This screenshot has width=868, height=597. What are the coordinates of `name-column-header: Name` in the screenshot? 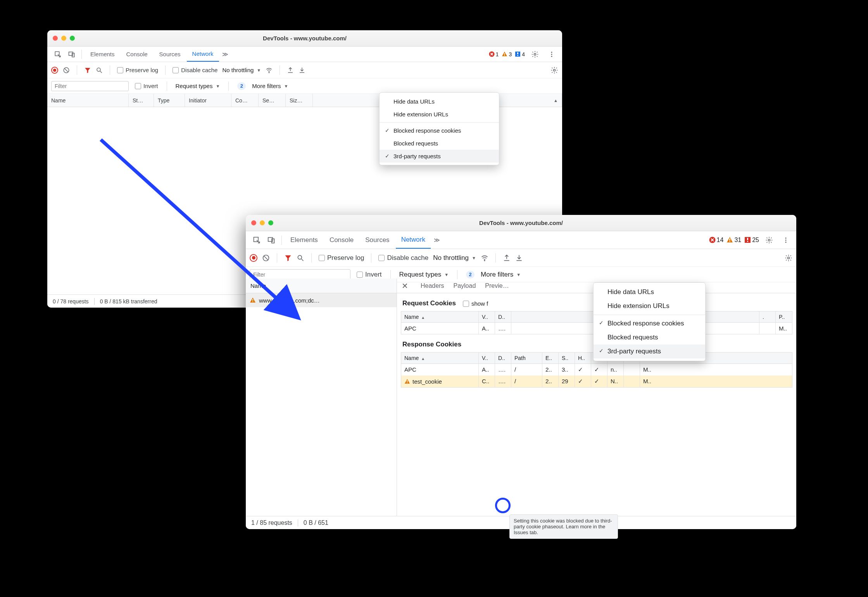 It's located at (321, 286).